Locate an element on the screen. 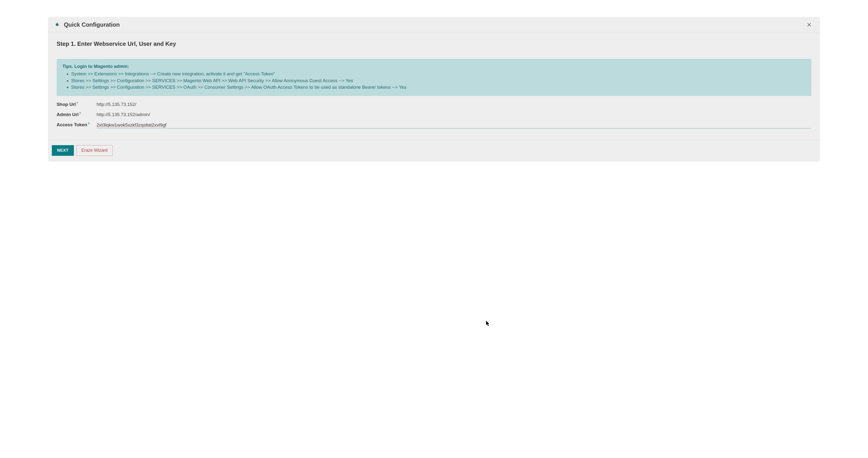 This screenshot has width=868, height=458. admin-url-row: Admin Url? http://5.135.73.152/admin/ is located at coordinates (434, 115).